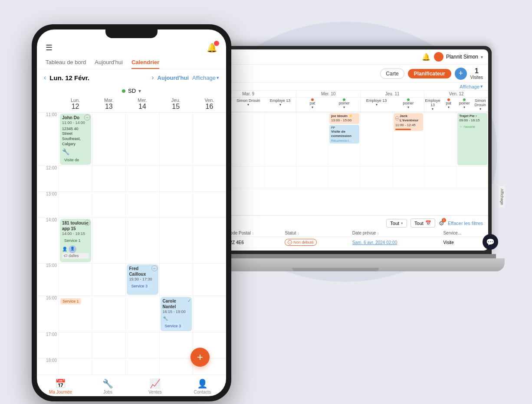 The width and height of the screenshot is (532, 404). Describe the element at coordinates (48, 280) in the screenshot. I see `time-15: 15:00` at that location.